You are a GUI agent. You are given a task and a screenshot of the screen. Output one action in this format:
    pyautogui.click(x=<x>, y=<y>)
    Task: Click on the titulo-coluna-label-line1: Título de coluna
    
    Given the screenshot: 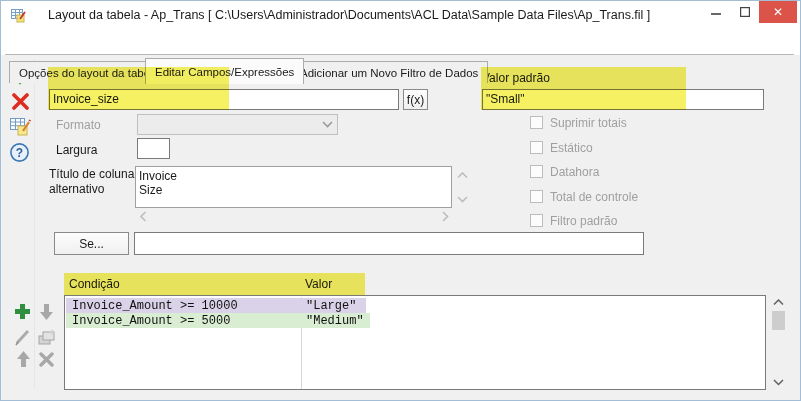 What is the action you would take?
    pyautogui.click(x=92, y=174)
    